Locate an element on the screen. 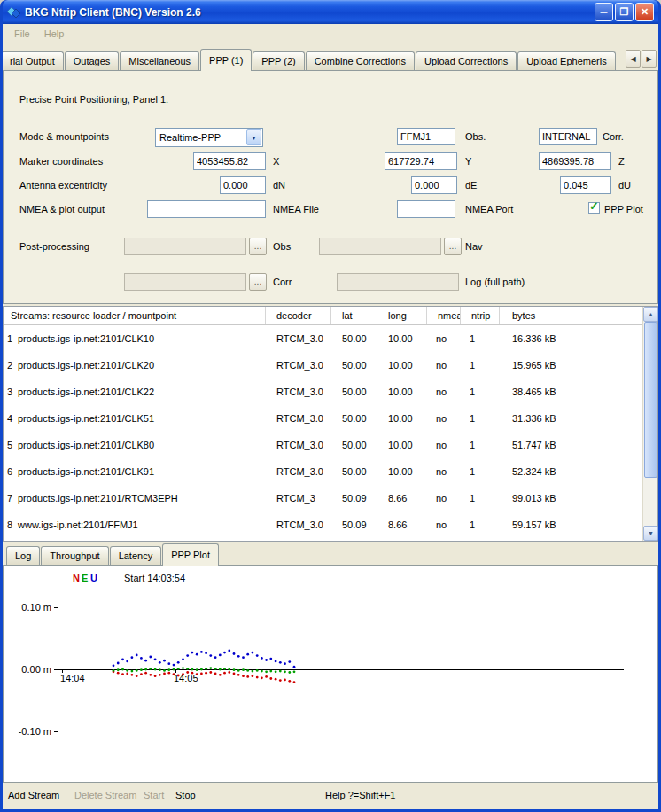 Image resolution: width=661 pixels, height=812 pixels. ppp-plot-label: PPP Plot is located at coordinates (624, 209).